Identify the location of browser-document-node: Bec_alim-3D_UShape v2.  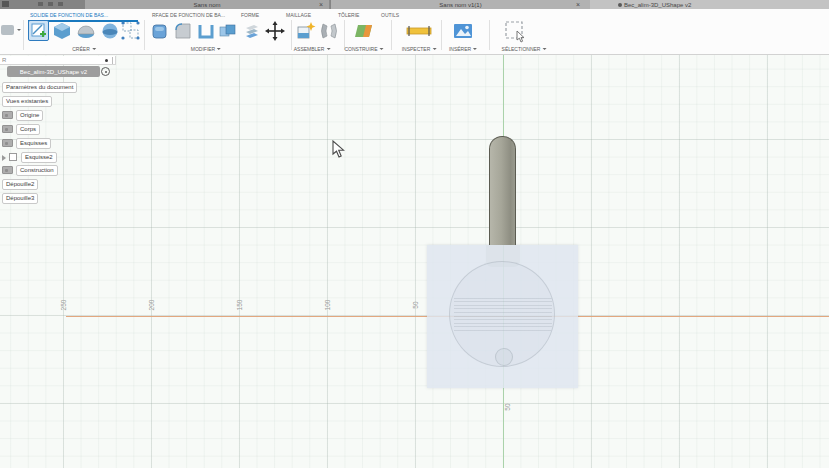
(54, 72).